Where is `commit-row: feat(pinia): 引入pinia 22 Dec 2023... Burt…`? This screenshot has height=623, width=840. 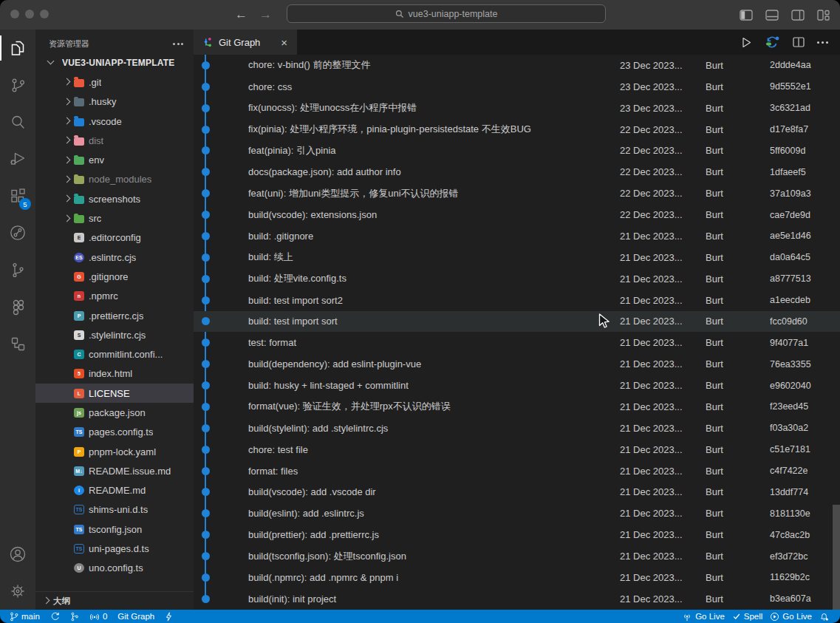 commit-row: feat(pinia): 引入pinia 22 Dec 2023... Burt… is located at coordinates (517, 151).